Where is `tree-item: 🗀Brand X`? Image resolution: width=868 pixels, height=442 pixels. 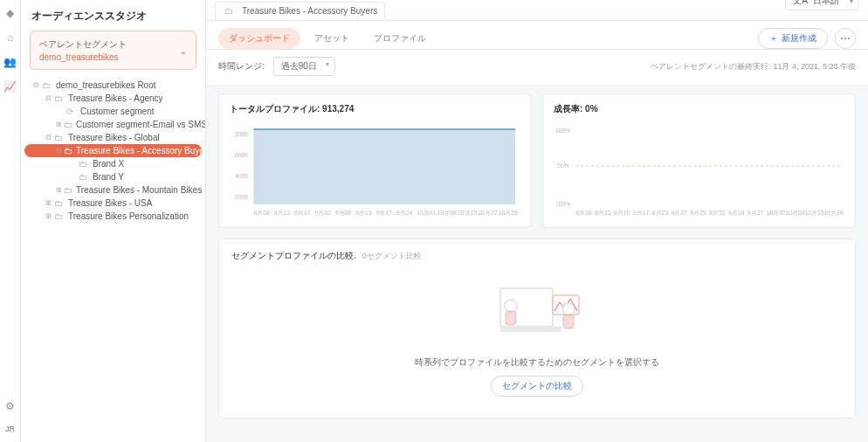 tree-item: 🗀Brand X is located at coordinates (114, 164).